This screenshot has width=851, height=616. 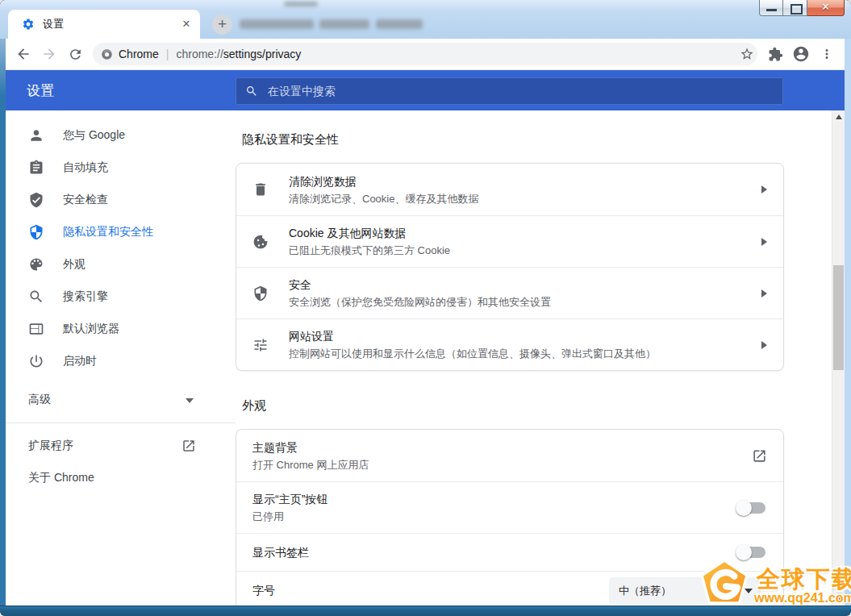 What do you see at coordinates (510, 507) in the screenshot?
I see `show-home-button-row: 显示“主页”按钮 已停用` at bounding box center [510, 507].